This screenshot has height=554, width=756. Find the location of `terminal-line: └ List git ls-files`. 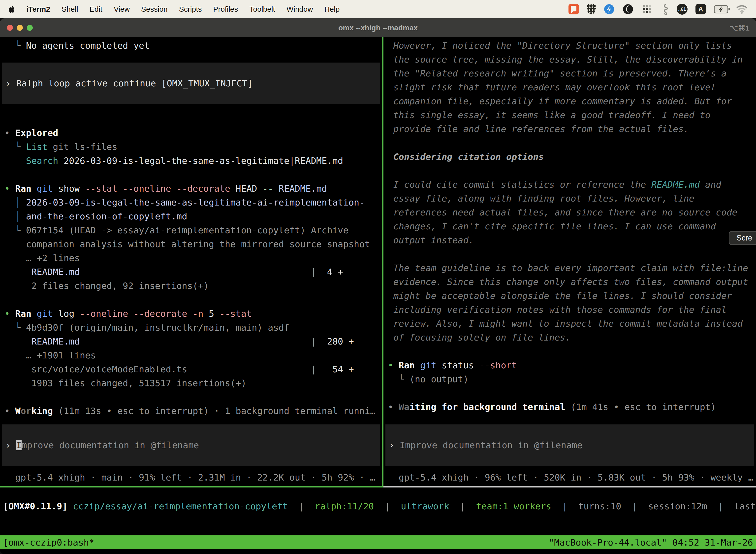

terminal-line: └ List git ls-files is located at coordinates (193, 147).